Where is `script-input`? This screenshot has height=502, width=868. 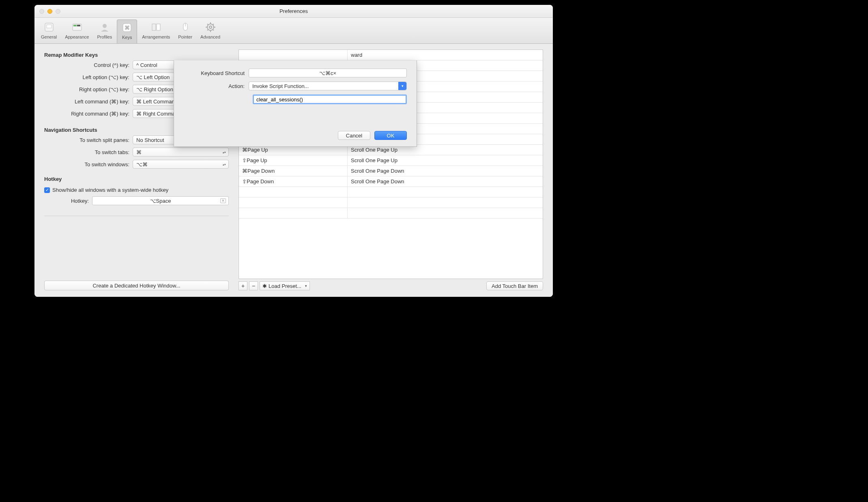
script-input is located at coordinates (330, 99).